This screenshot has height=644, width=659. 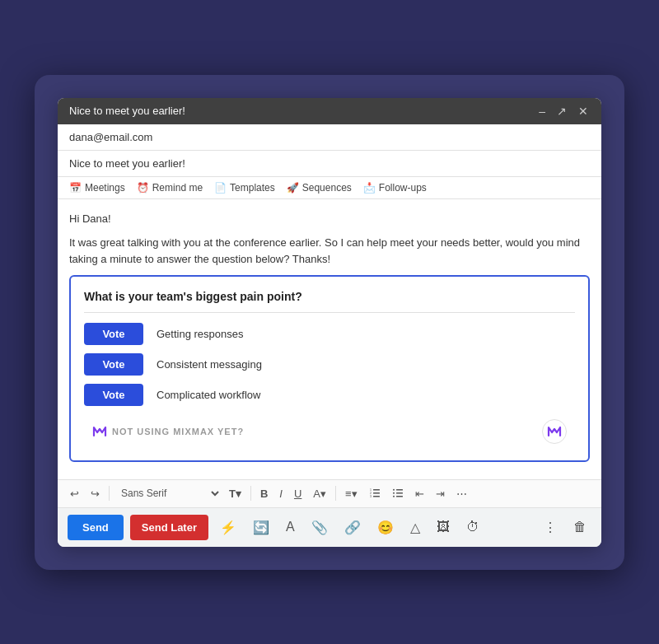 What do you see at coordinates (114, 395) in the screenshot?
I see `vote-button-3: Vote` at bounding box center [114, 395].